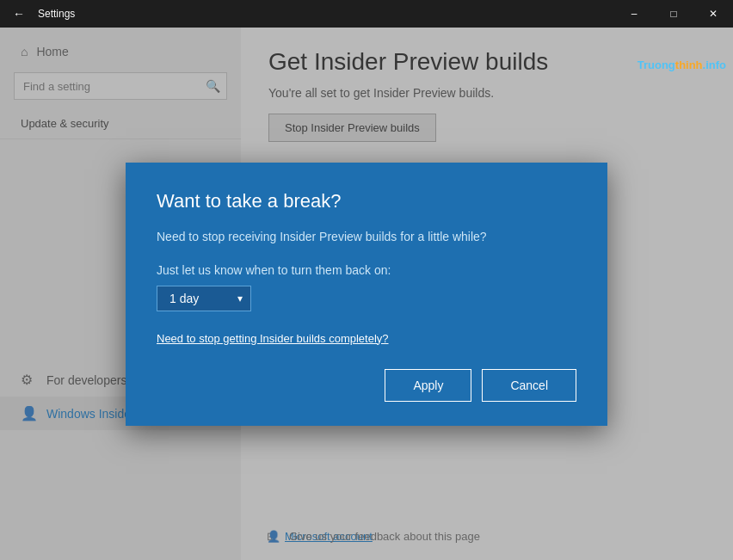 The image size is (733, 560). Describe the element at coordinates (674, 14) in the screenshot. I see `window-controls: – □ ✕` at that location.